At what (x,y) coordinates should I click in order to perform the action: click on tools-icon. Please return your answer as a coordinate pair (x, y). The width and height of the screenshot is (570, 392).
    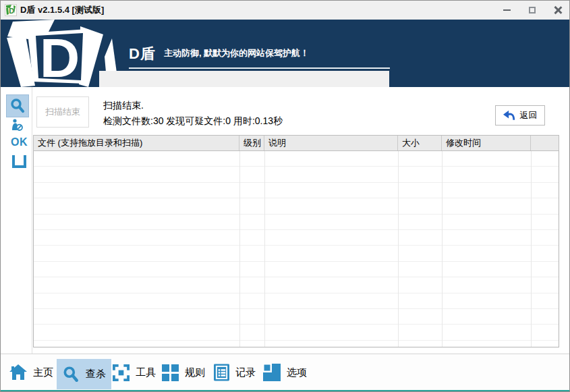
    Looking at the image, I should click on (121, 372).